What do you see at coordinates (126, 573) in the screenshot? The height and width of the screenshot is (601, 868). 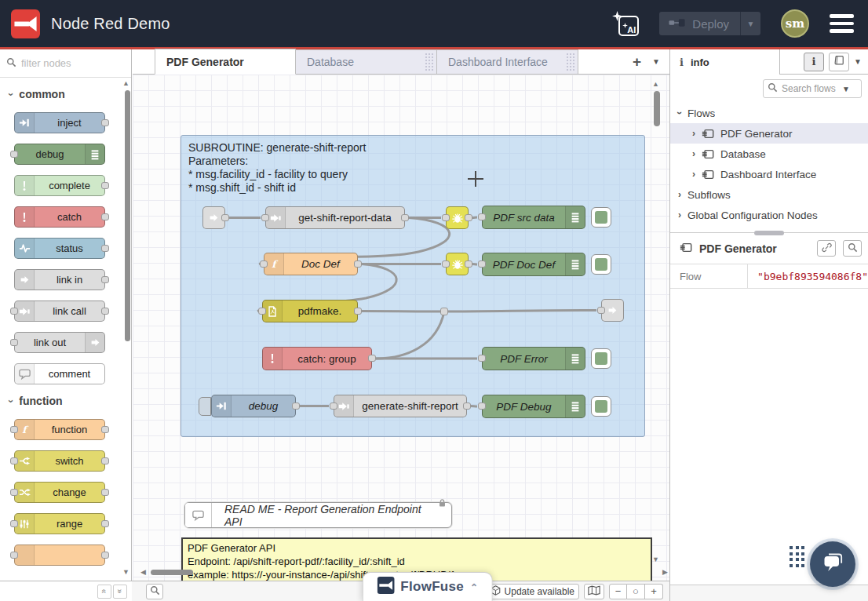 I see `palette-scroll-down-arrow: ▼` at bounding box center [126, 573].